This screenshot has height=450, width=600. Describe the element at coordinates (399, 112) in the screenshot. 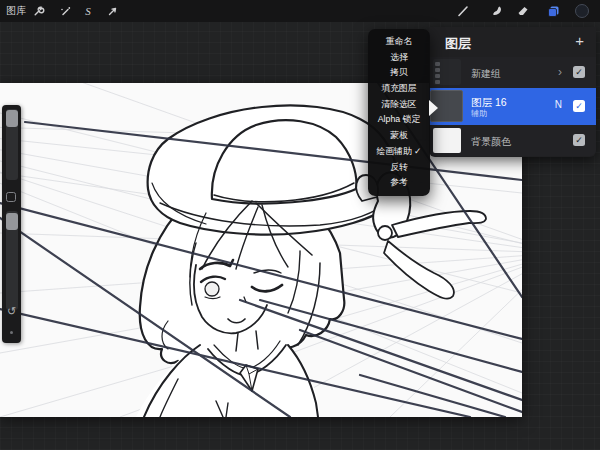

I see `layer-options-menu: 重命名 选择 拷贝 填充图层 清除选区 Alpha 锁定 蒙板 绘画辅助 ✓ 反…` at that location.